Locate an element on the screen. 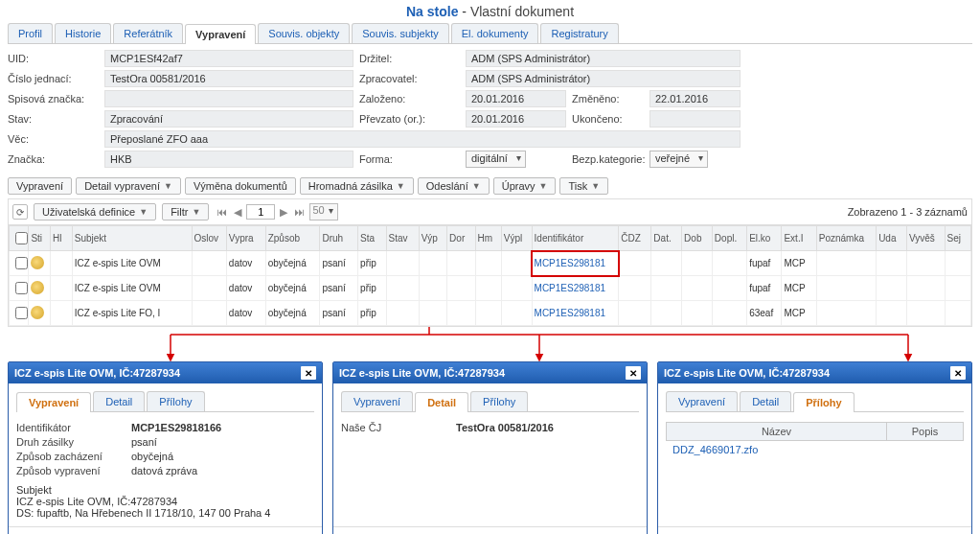 Image resolution: width=980 pixels, height=534 pixels. attachment-link: DDZ_4669017.zfo is located at coordinates (777, 451).